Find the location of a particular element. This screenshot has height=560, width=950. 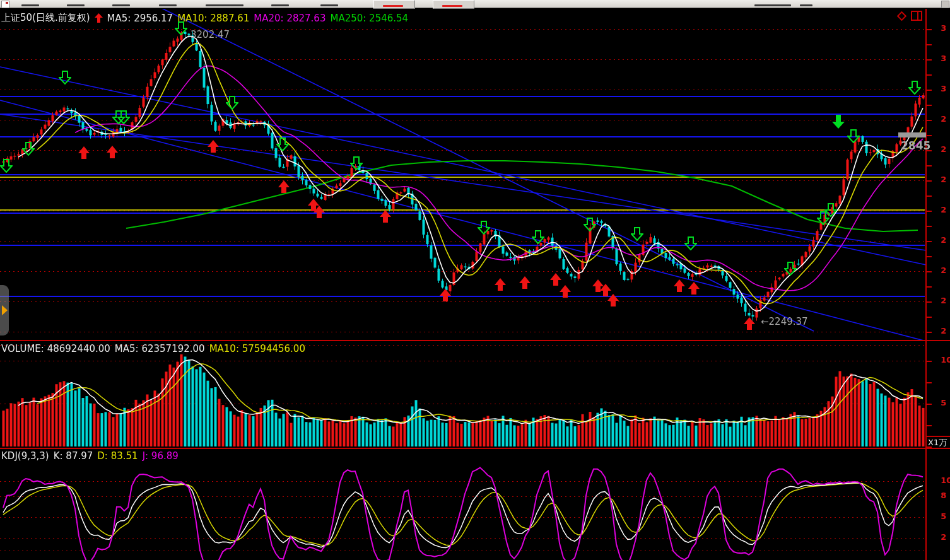

ma5-value: MA5: 2956.17 is located at coordinates (140, 18).